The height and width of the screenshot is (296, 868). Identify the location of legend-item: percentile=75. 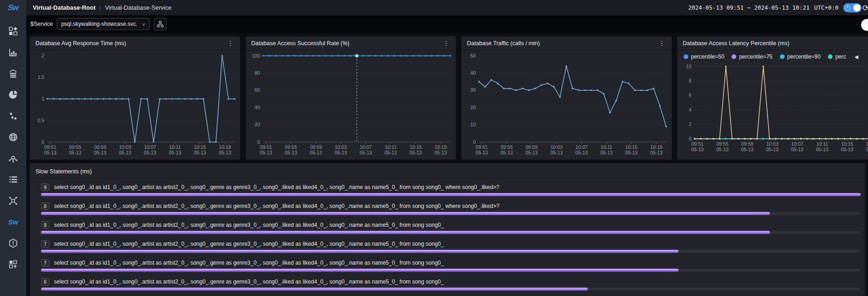
(752, 57).